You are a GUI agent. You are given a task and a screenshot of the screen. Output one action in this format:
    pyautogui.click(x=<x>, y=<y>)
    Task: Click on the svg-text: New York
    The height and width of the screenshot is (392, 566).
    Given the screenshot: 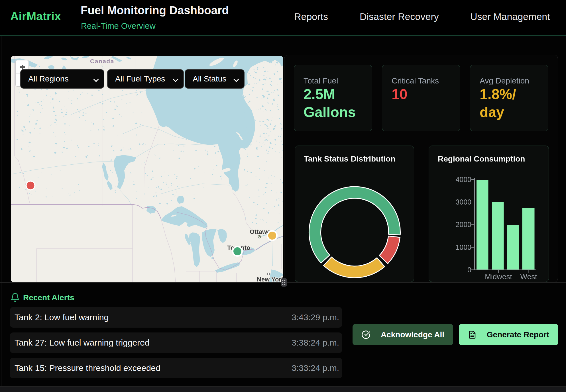 What is the action you would take?
    pyautogui.click(x=270, y=279)
    